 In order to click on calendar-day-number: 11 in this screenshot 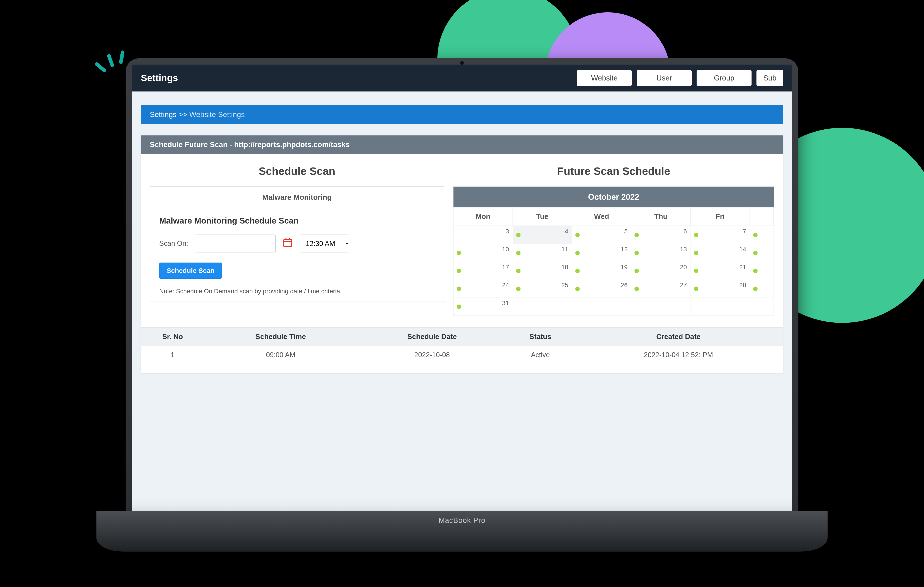, I will do `click(565, 249)`.